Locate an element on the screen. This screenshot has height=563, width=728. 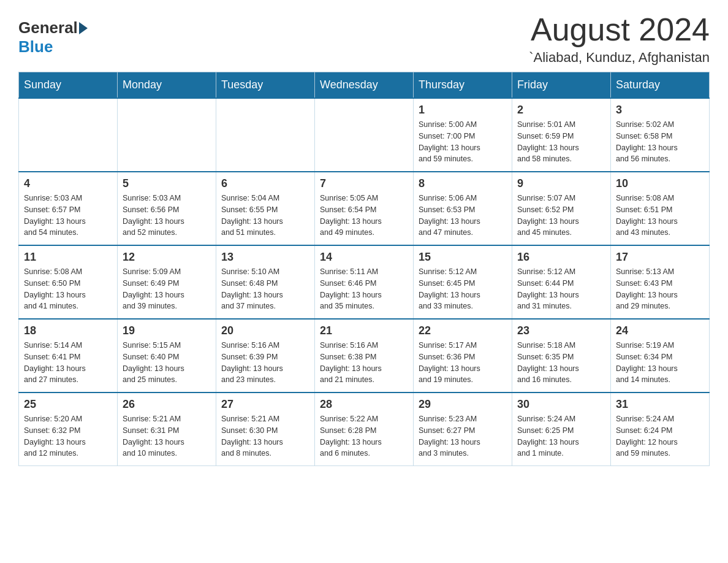
day-info: Sunrise: 5:12 AM Sunset: 6:44 PM Dayligh… is located at coordinates (561, 289).